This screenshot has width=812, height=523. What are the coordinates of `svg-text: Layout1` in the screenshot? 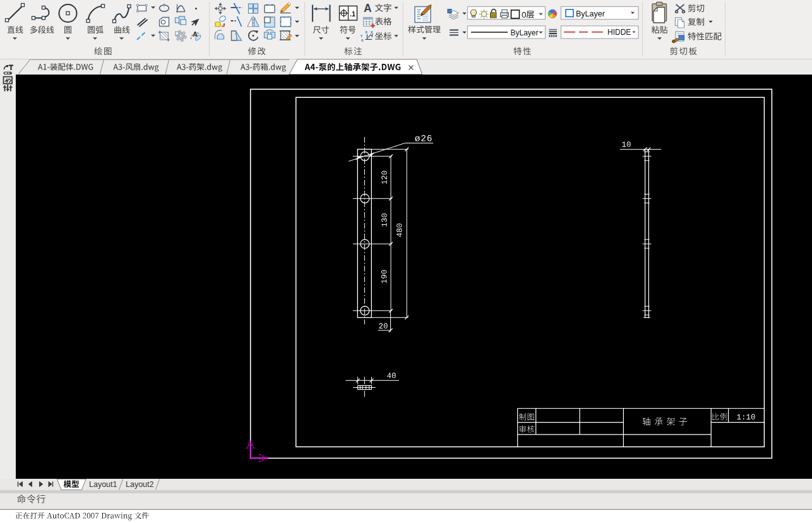 It's located at (104, 484).